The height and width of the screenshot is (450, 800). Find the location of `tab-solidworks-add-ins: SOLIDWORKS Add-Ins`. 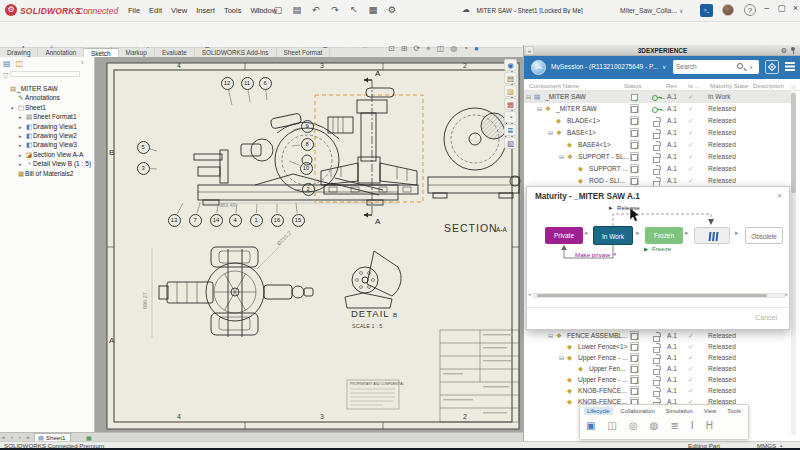

tab-solidworks-add-ins: SOLIDWORKS Add-Ins is located at coordinates (236, 52).